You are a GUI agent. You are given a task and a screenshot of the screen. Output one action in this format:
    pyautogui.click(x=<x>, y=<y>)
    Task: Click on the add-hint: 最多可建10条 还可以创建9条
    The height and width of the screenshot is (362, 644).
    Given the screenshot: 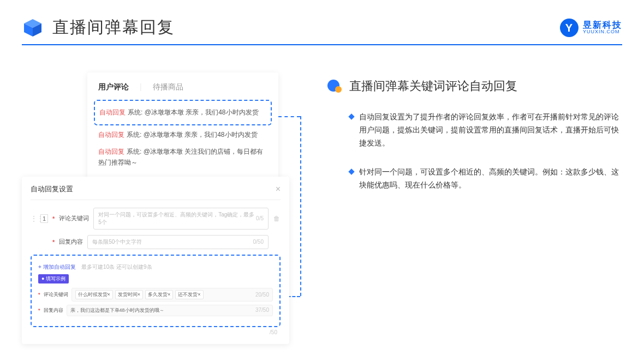 What is the action you would take?
    pyautogui.click(x=117, y=267)
    